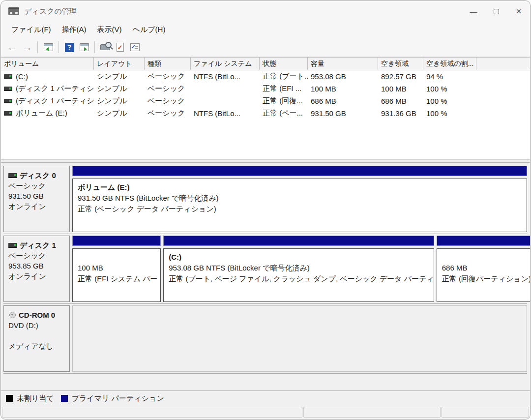  I want to click on column-header-free: 空き領域, so click(401, 64).